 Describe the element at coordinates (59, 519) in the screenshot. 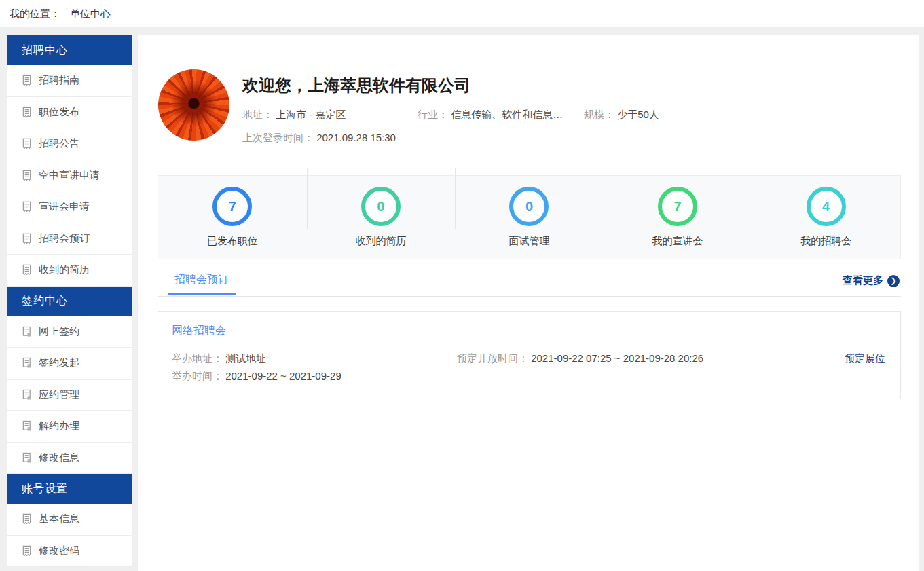

I see `sidebar-item-label: 基本信息` at that location.